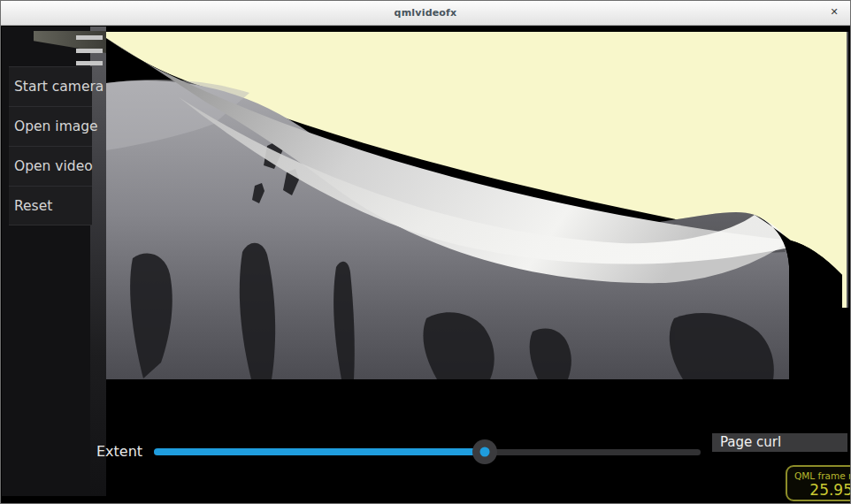  What do you see at coordinates (426, 13) in the screenshot?
I see `title-bar: qmlvideofx ✕` at bounding box center [426, 13].